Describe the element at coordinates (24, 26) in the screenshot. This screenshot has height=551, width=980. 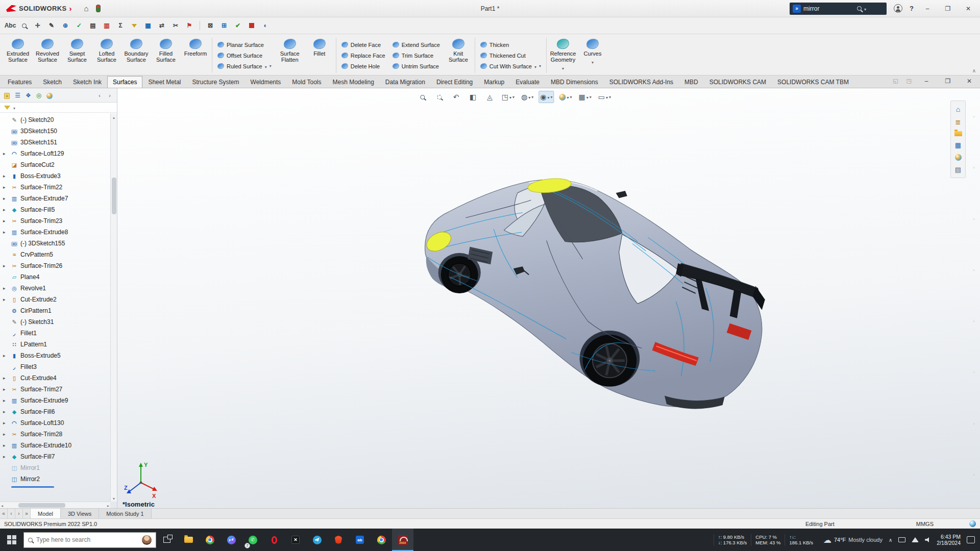
I see `zoom-magnifier-button` at that location.